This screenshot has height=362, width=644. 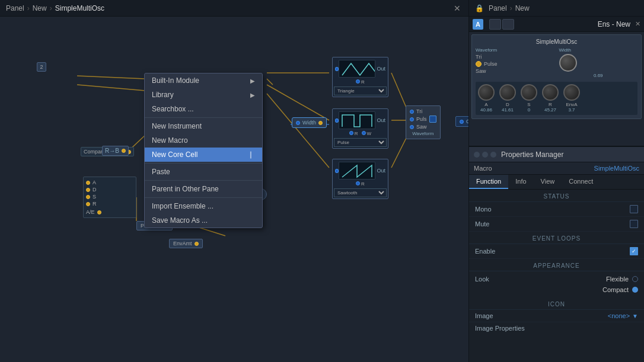 I want to click on adsr-a-knob, so click(x=486, y=92).